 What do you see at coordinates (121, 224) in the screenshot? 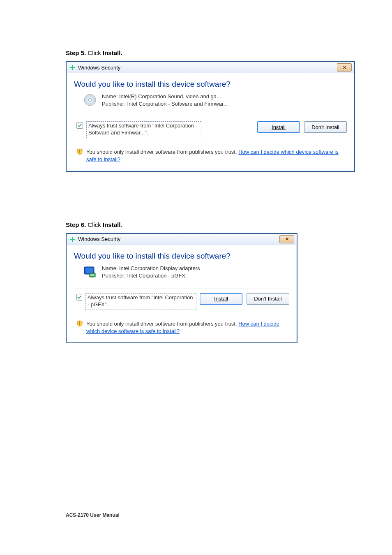
I see `step6-tail: .` at bounding box center [121, 224].